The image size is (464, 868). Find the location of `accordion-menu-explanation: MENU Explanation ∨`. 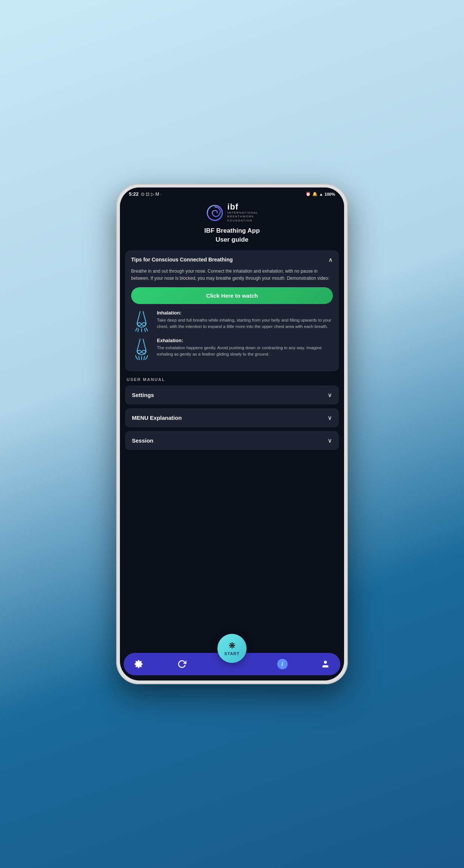

accordion-menu-explanation: MENU Explanation ∨ is located at coordinates (232, 418).